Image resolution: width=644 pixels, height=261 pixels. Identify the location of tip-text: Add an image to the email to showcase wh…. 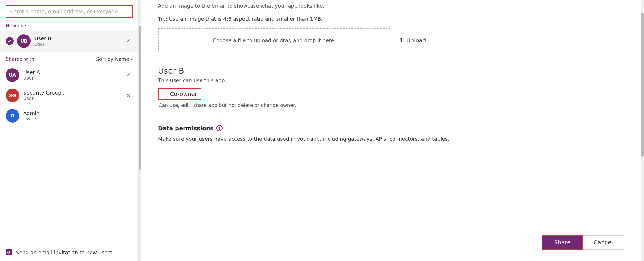
(391, 6).